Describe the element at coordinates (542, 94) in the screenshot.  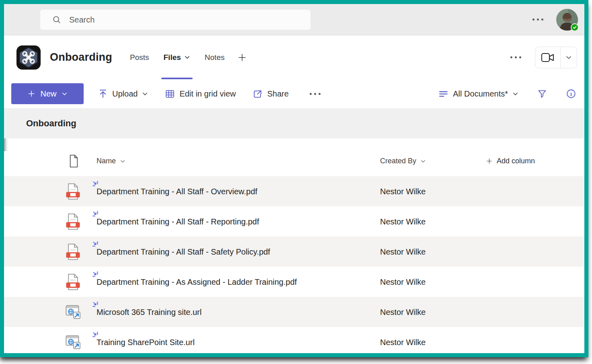
I see `filter-icon` at that location.